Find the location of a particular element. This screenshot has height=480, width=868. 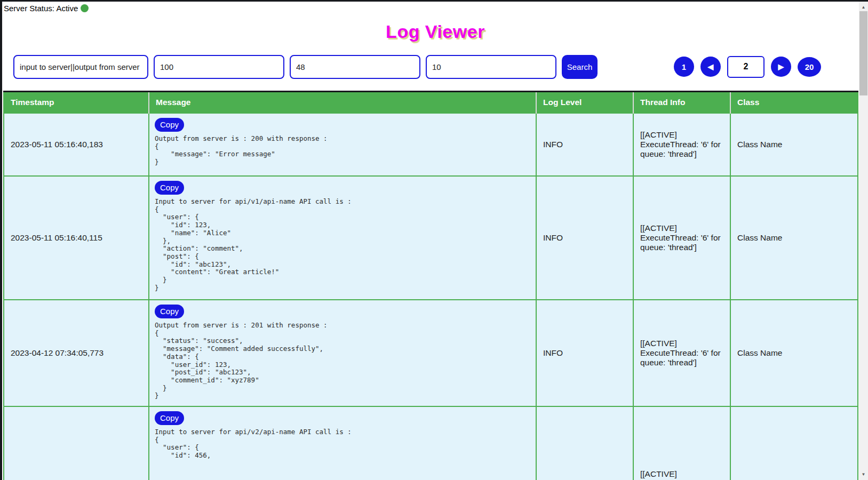

search-button: Search is located at coordinates (579, 67).